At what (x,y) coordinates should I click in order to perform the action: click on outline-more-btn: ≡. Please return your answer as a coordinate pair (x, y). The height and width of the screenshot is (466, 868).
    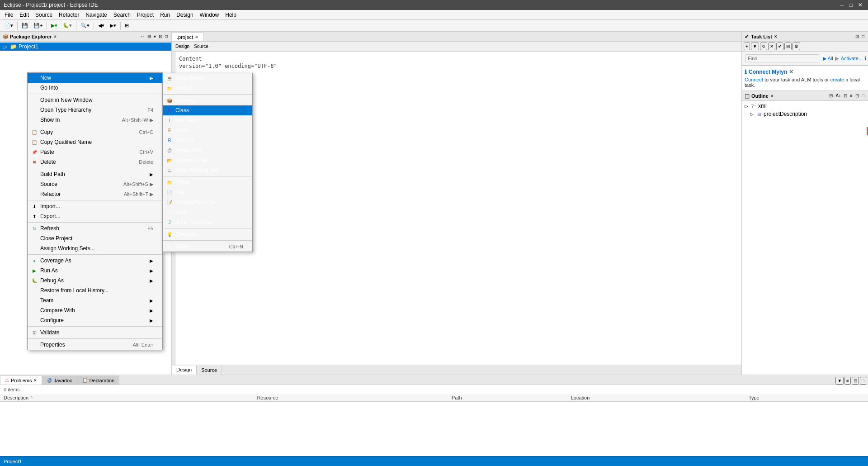
    Looking at the image, I should click on (851, 96).